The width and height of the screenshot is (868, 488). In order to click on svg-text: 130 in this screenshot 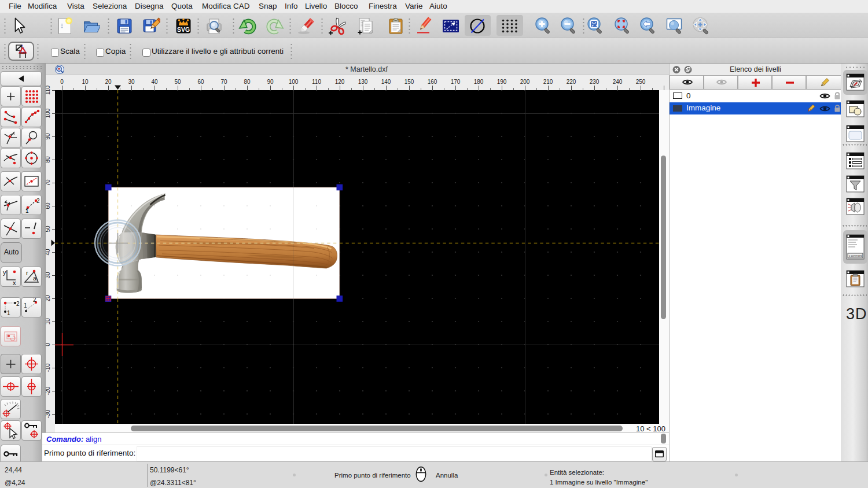, I will do `click(363, 82)`.